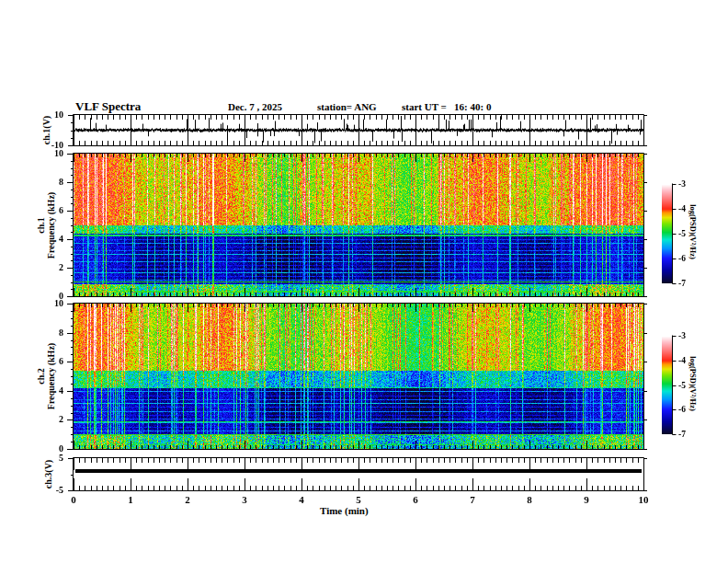 The width and height of the screenshot is (728, 563). Describe the element at coordinates (447, 107) in the screenshot. I see `start-ut-label: start UT = 16: 40: 0` at that location.